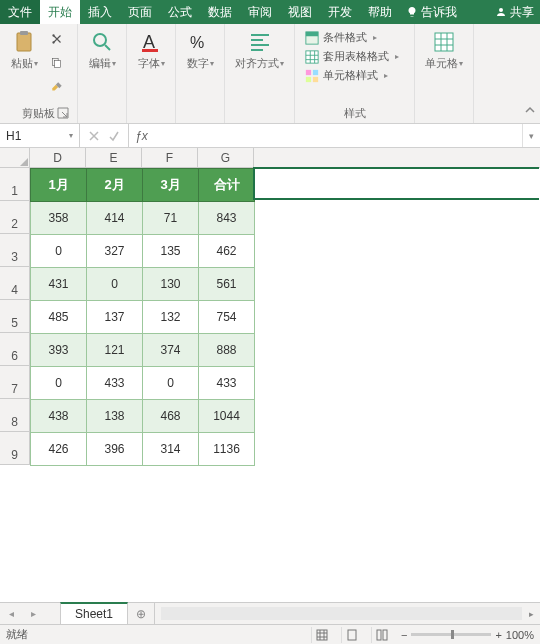  I want to click on cell-styles-button: 单元格样式▸, so click(352, 76).